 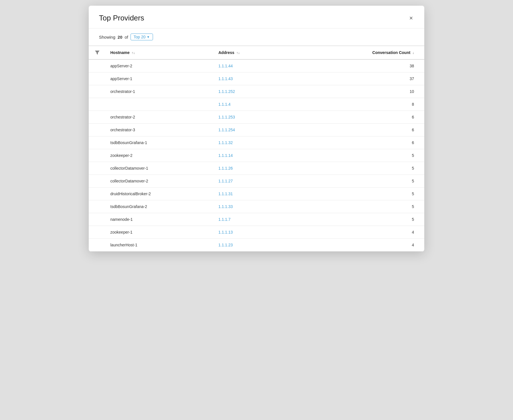 I want to click on col-header-filter, so click(x=97, y=53).